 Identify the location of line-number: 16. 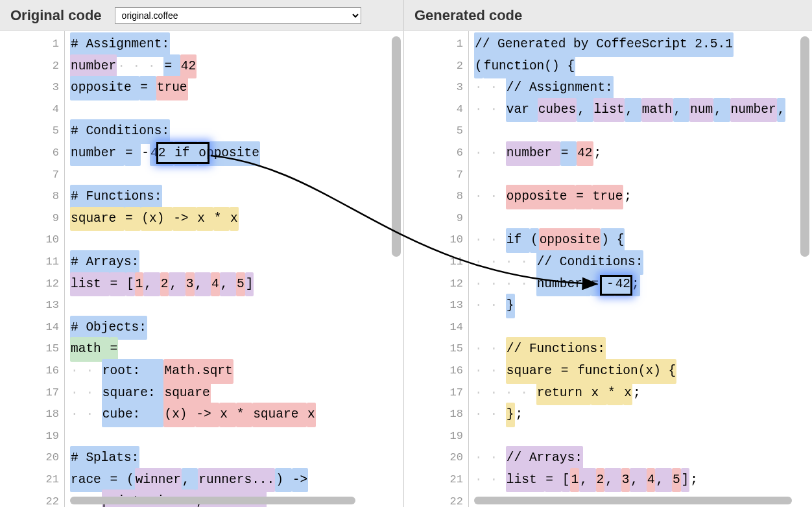
(33, 371).